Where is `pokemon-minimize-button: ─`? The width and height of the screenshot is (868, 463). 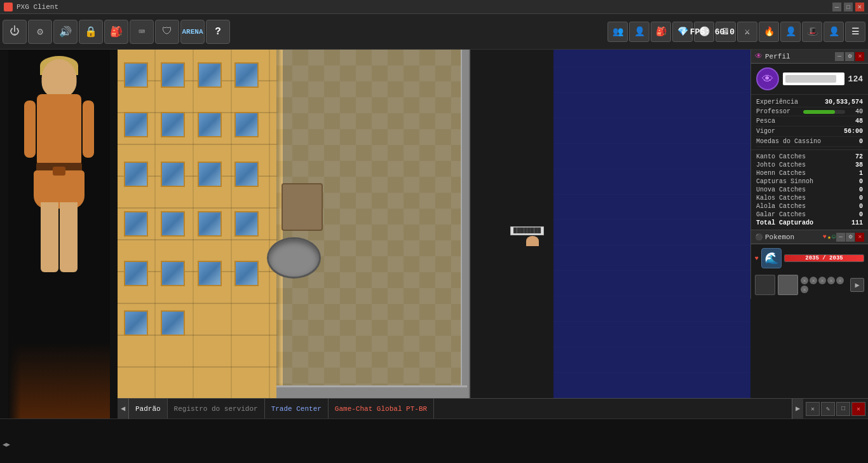 pokemon-minimize-button: ─ is located at coordinates (841, 237).